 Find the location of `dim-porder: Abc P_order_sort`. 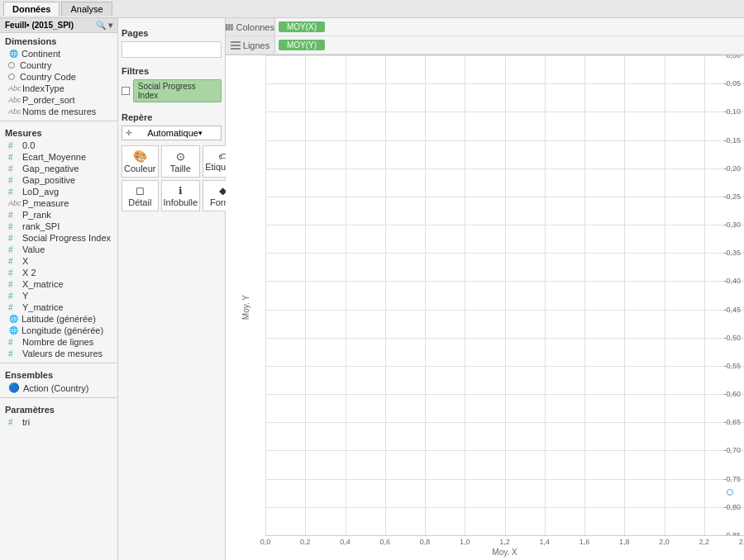

dim-porder: Abc P_order_sort is located at coordinates (59, 100).